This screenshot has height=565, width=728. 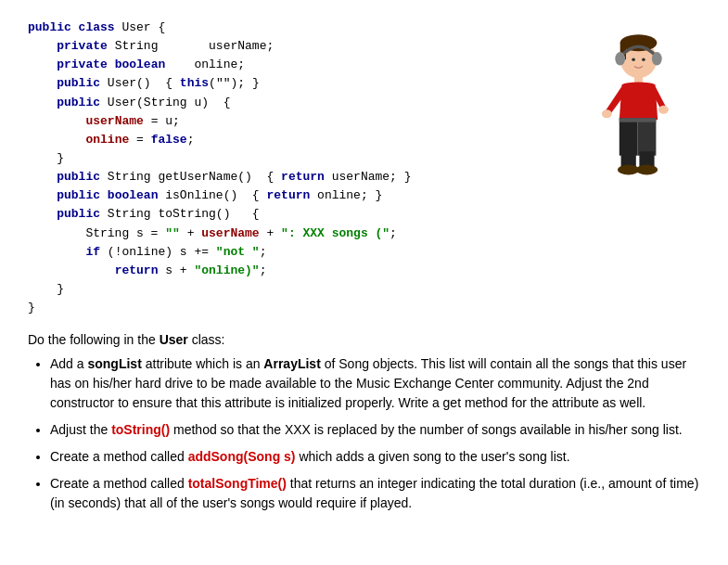 I want to click on list-item: Create a method called totalSongTime() t…, so click(x=375, y=494).